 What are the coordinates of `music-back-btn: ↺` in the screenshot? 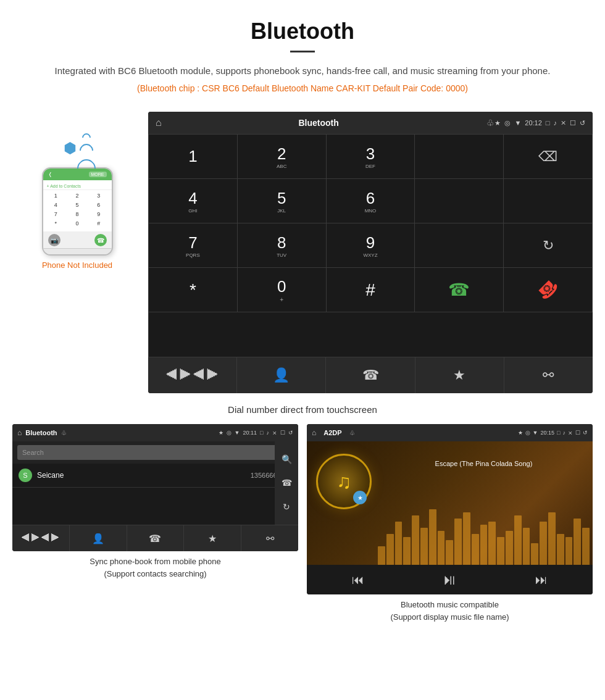 It's located at (585, 433).